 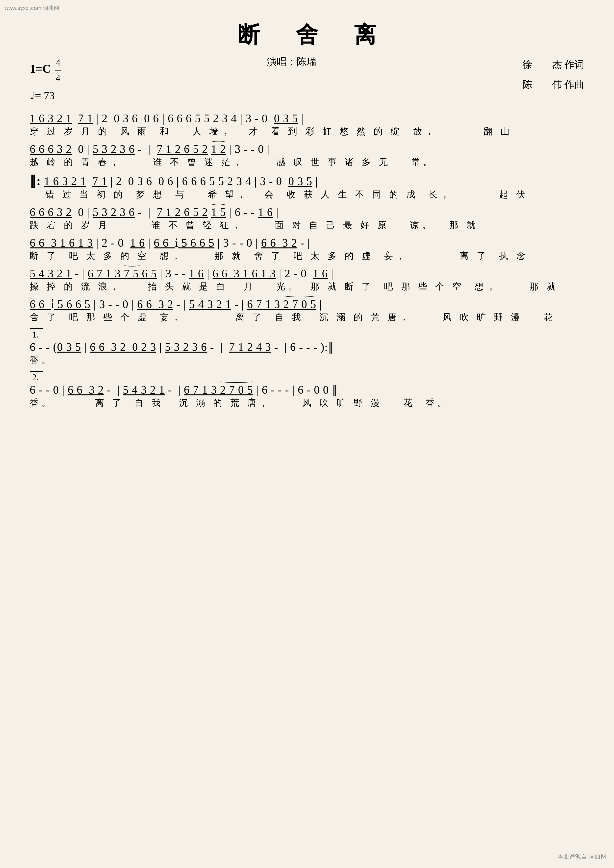 I want to click on music-row-3: ‖: 1 6 3 2 1 7 1 | 2 0 3 6 0 6 | 6 6 6 5…, so click(x=307, y=187).